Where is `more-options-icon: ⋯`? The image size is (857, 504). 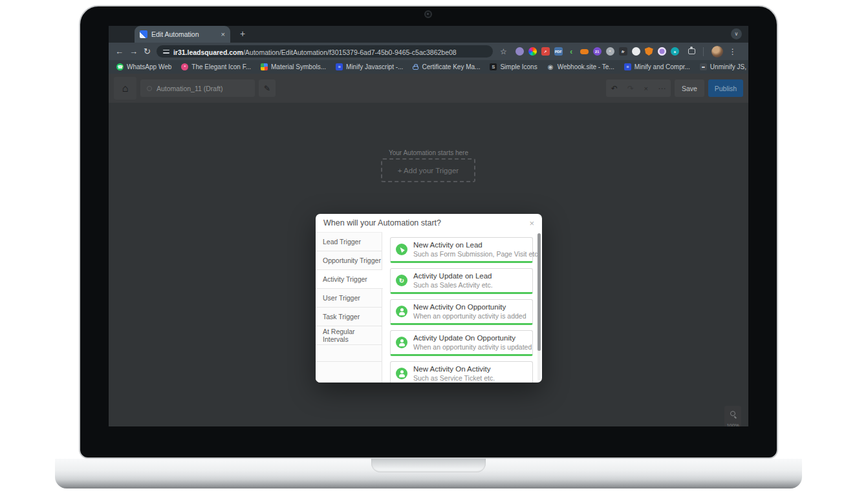
more-options-icon: ⋯ is located at coordinates (662, 89).